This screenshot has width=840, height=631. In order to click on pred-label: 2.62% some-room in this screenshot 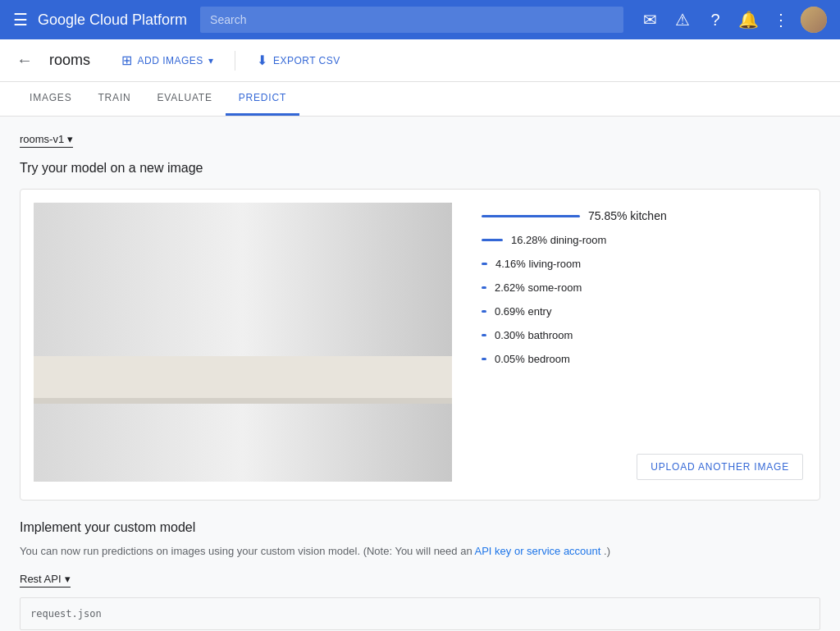, I will do `click(538, 287)`.